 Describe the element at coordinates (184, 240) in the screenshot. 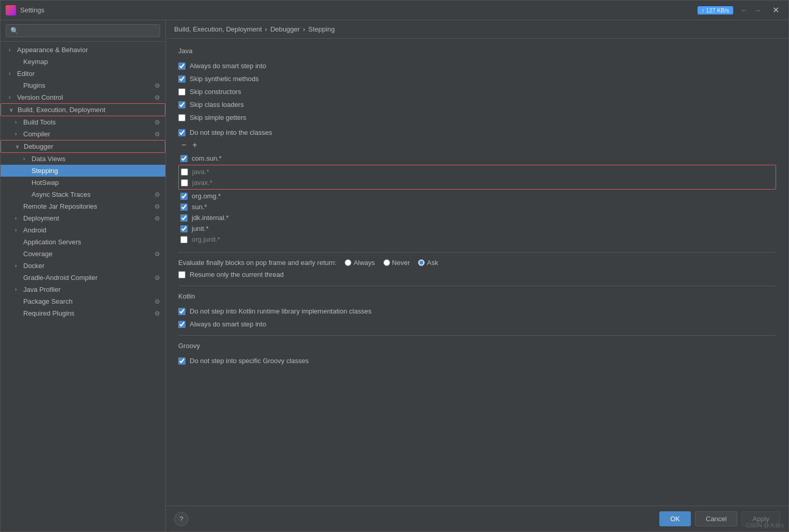

I see `class-checkbox-org-junit` at that location.